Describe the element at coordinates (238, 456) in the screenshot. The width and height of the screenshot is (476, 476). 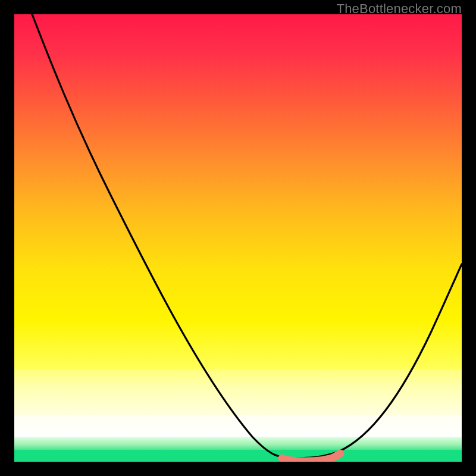
I see `gradient-green` at that location.